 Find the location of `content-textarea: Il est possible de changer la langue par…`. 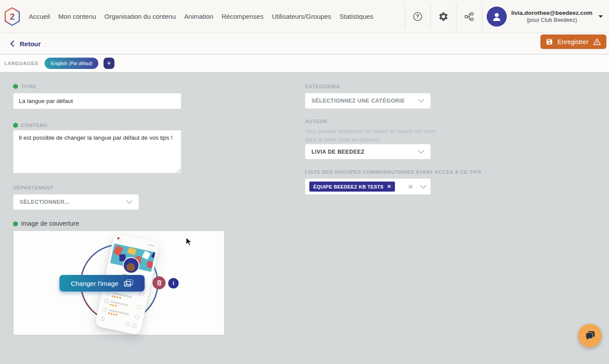

content-textarea: Il est possible de changer la langue par… is located at coordinates (97, 152).